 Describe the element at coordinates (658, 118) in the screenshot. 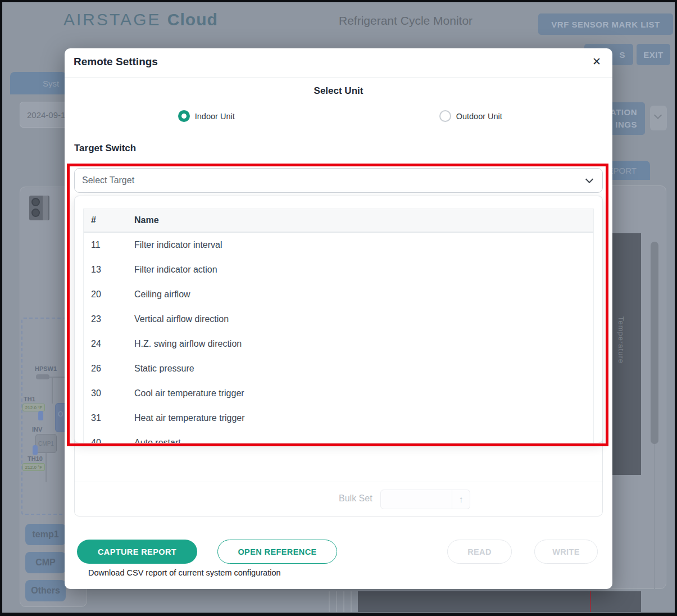

I see `dropdown-chevron-box` at that location.